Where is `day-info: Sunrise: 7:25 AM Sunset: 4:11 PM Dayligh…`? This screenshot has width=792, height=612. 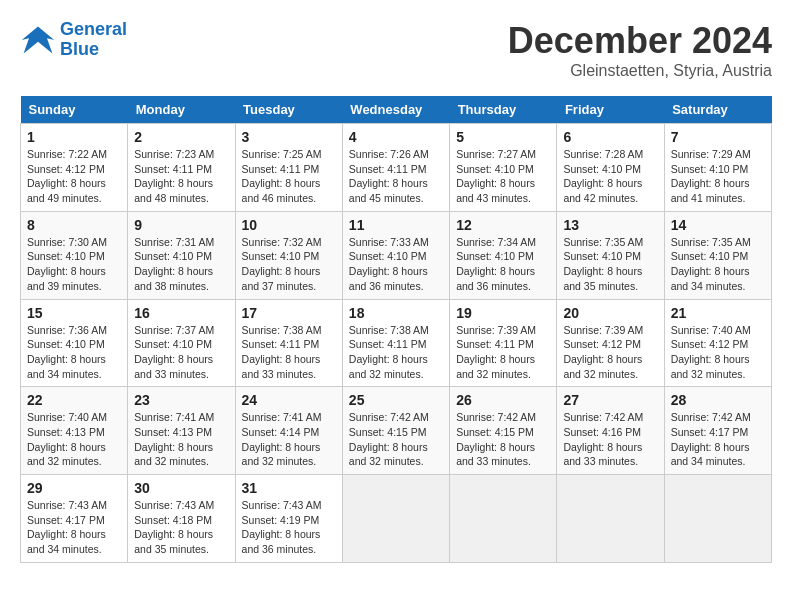
day-info: Sunrise: 7:25 AM Sunset: 4:11 PM Dayligh… is located at coordinates (289, 176).